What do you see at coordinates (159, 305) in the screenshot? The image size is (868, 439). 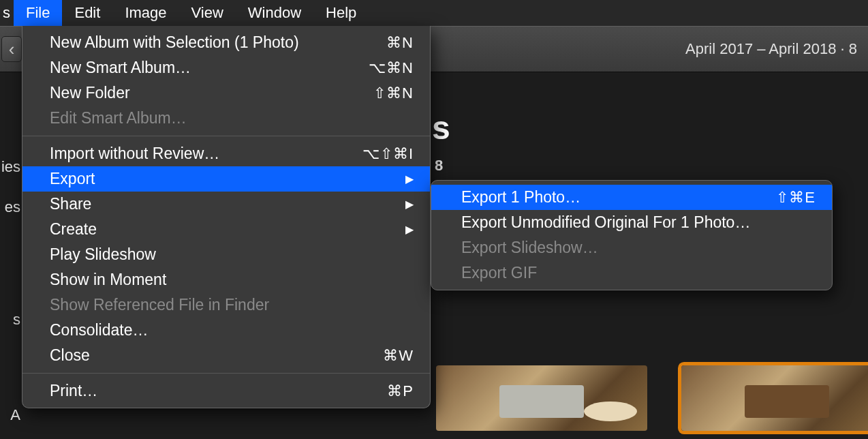 I see `menu-label: Show Referenced File in Finder` at bounding box center [159, 305].